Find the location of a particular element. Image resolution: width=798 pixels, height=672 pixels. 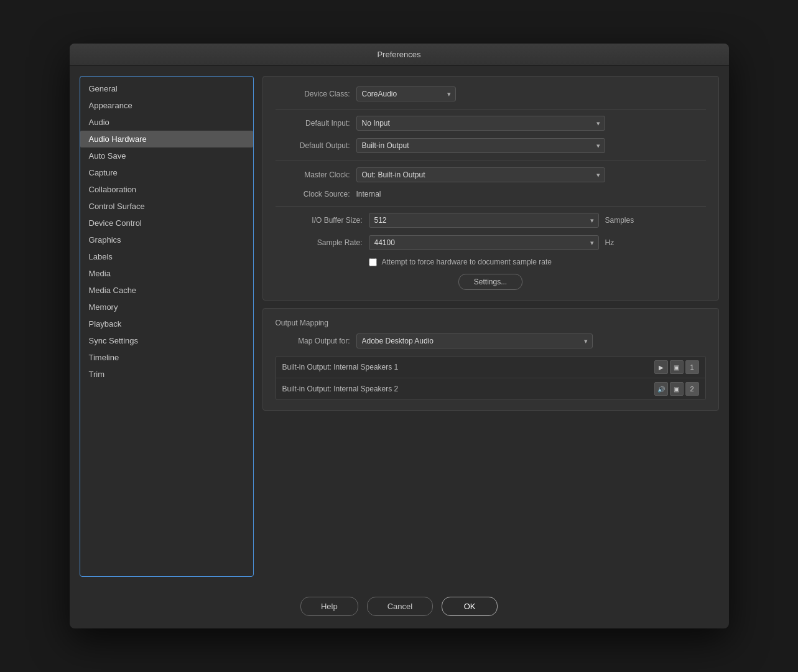

sidebar-item-collaboration: Collaboration is located at coordinates (167, 189).